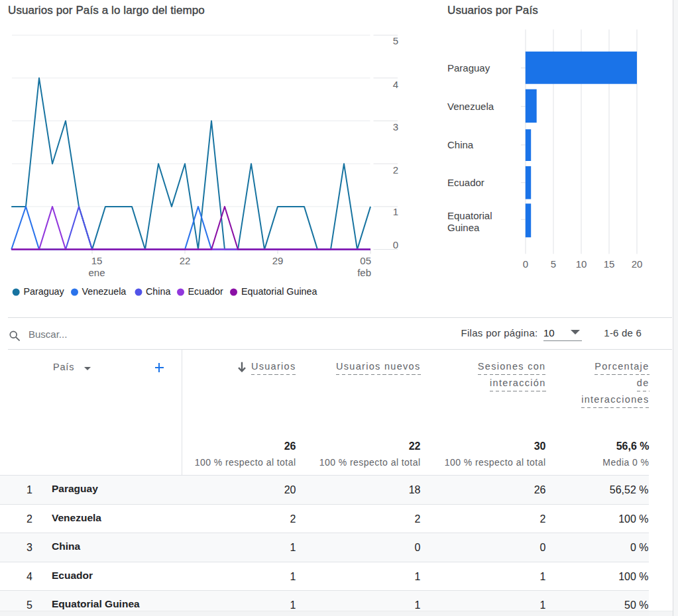 Image resolution: width=678 pixels, height=616 pixels. Describe the element at coordinates (278, 261) in the screenshot. I see `svg-text: 29` at that location.